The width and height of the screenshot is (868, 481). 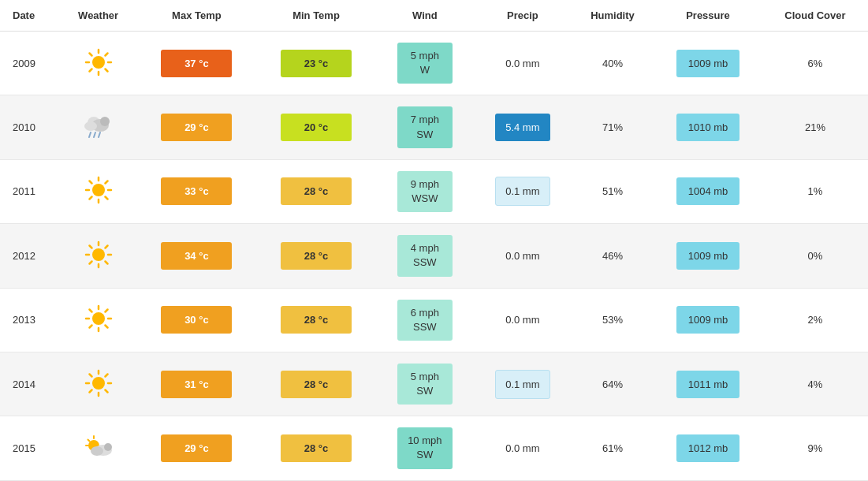 What do you see at coordinates (99, 16) in the screenshot?
I see `column-header-weather: Weather` at bounding box center [99, 16].